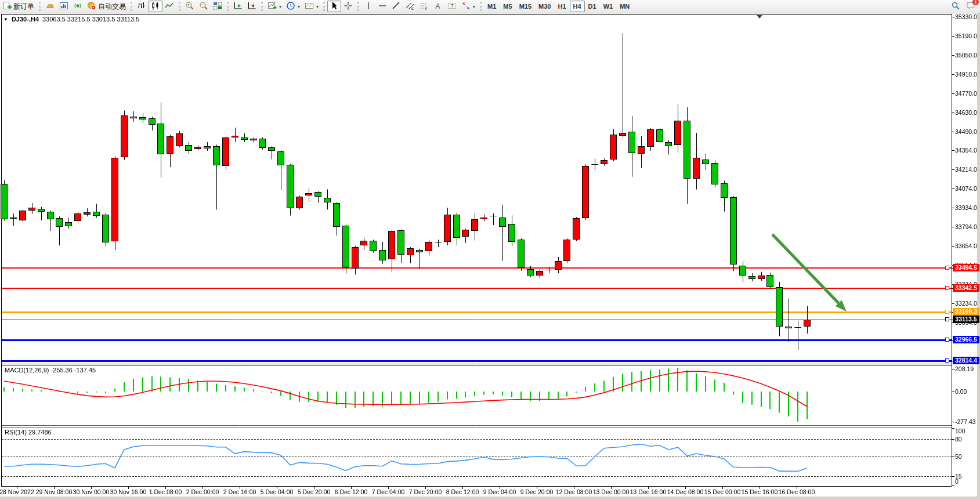 The height and width of the screenshot is (500, 980). Describe the element at coordinates (971, 8) in the screenshot. I see `chat-icon` at that location.